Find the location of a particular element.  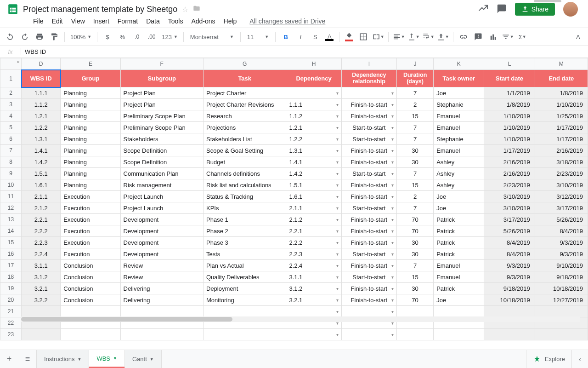

zoom-select: 100%▼ is located at coordinates (81, 37).